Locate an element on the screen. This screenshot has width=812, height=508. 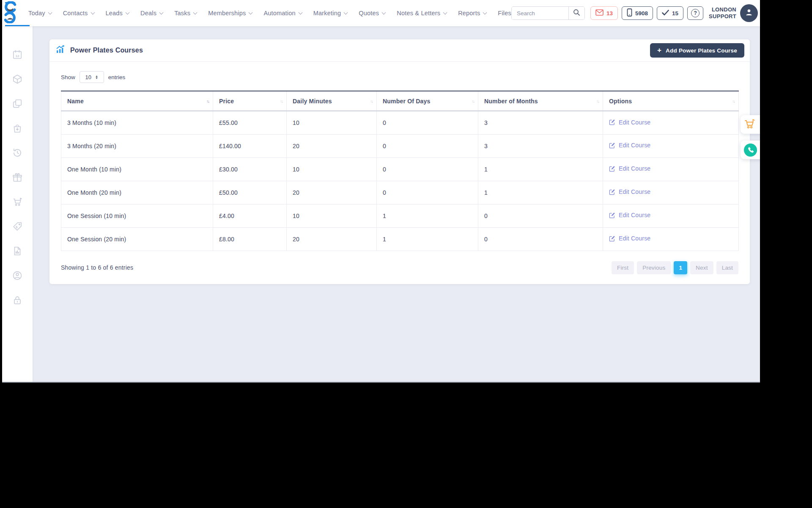
table-row: One Session (20 min) £8.00 20 1 0 Edit C… is located at coordinates (400, 239).